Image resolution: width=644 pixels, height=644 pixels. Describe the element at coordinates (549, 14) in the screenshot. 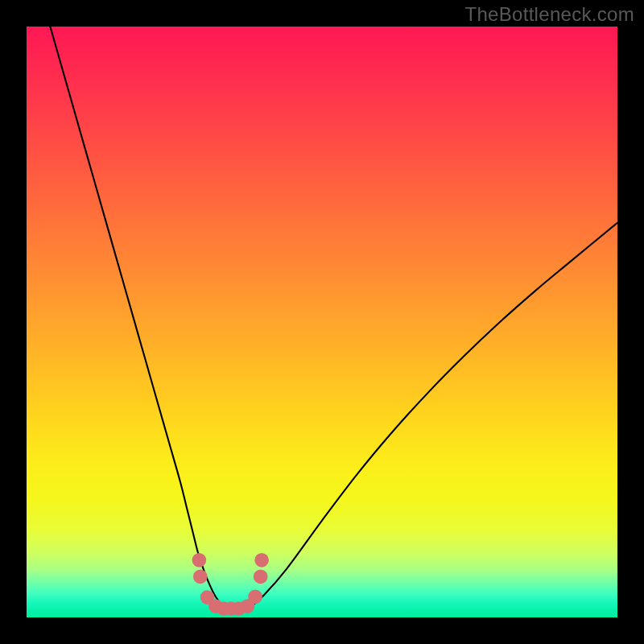

I see `watermark-text: TheBottleneck.com` at that location.